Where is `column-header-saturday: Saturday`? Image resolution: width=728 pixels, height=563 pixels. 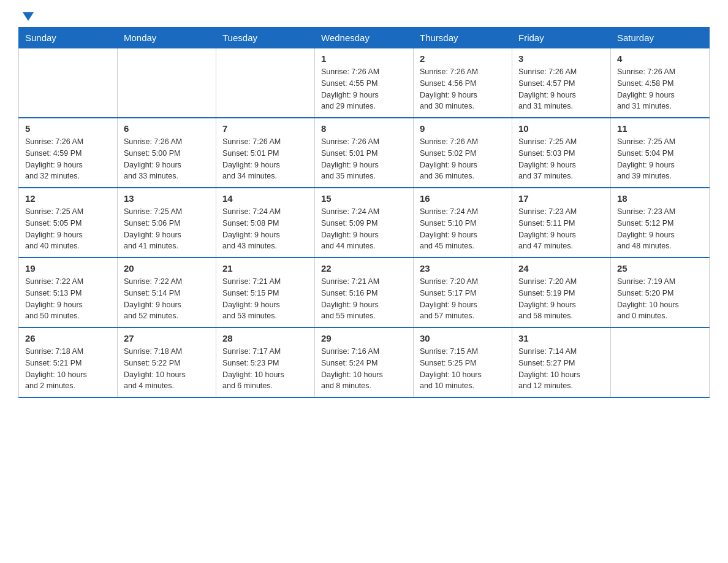 column-header-saturday: Saturday is located at coordinates (661, 38).